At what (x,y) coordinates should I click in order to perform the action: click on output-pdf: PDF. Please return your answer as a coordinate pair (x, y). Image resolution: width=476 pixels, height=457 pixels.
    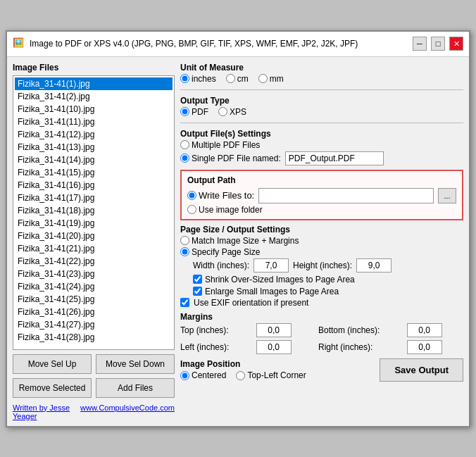
    Looking at the image, I should click on (194, 112).